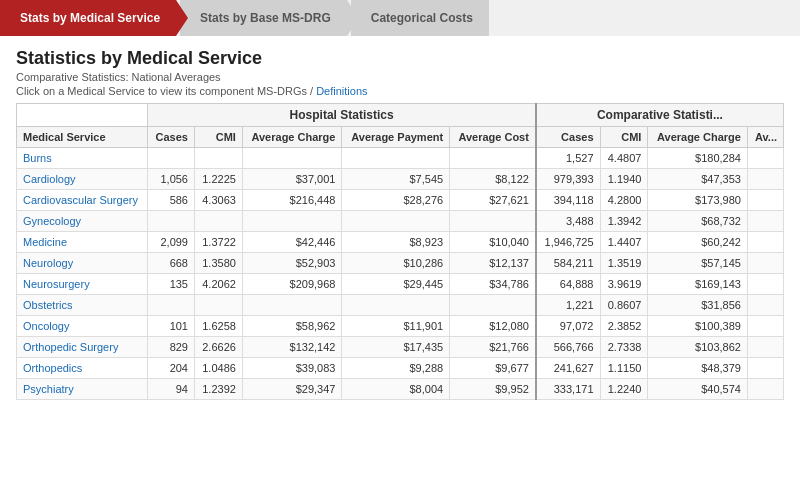 This screenshot has height=500, width=800. Describe the element at coordinates (172, 326) in the screenshot. I see `cell-cases: 101` at that location.